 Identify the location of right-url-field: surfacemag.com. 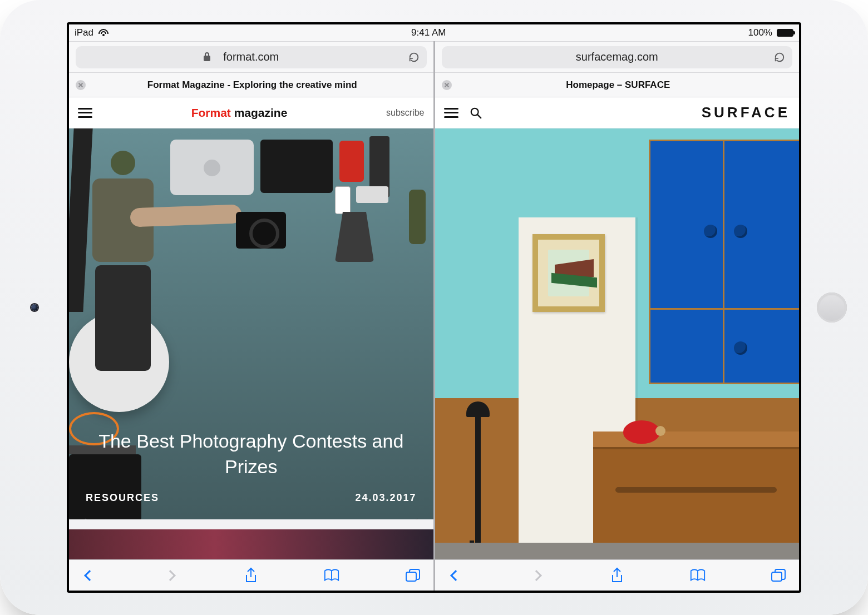
(618, 57).